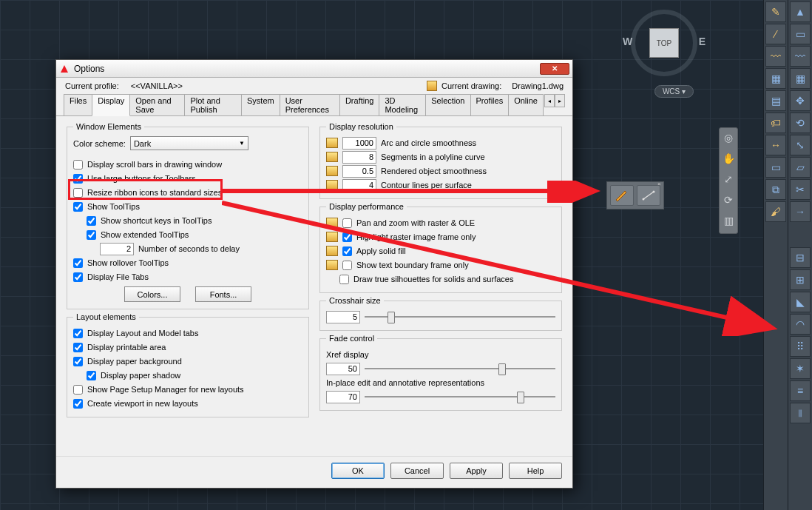 Image resolution: width=812 pixels, height=510 pixels. I want to click on zoom-extents-icon: ⤢, so click(728, 179).